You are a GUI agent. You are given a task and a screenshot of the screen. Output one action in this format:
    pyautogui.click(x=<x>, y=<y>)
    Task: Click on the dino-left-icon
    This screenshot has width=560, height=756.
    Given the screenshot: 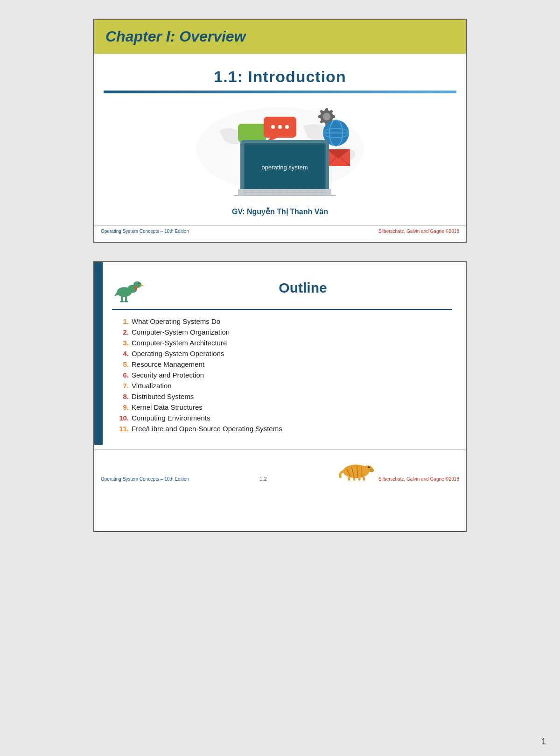 What is the action you would take?
    pyautogui.click(x=128, y=288)
    